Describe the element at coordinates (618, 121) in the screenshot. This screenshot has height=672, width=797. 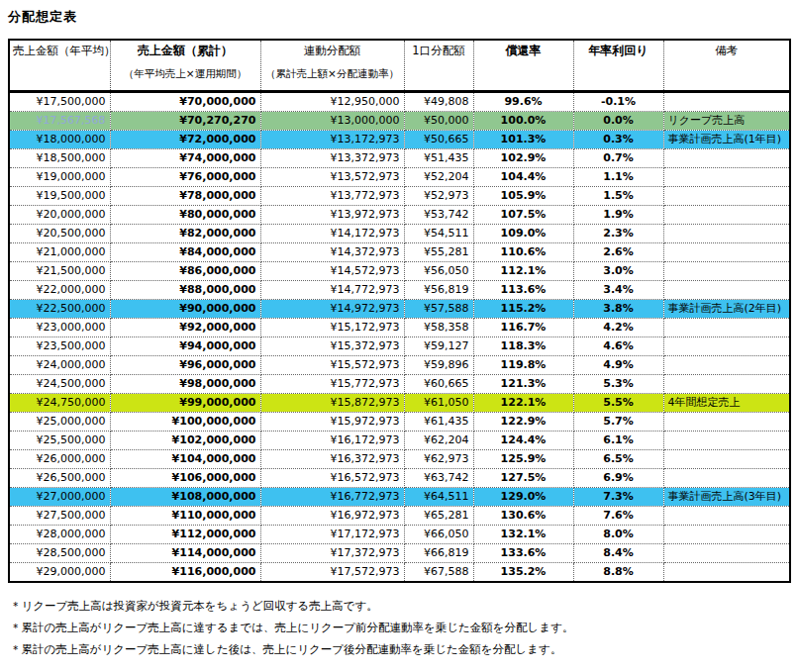
I see `annual-yield-cell: 0.0%` at that location.